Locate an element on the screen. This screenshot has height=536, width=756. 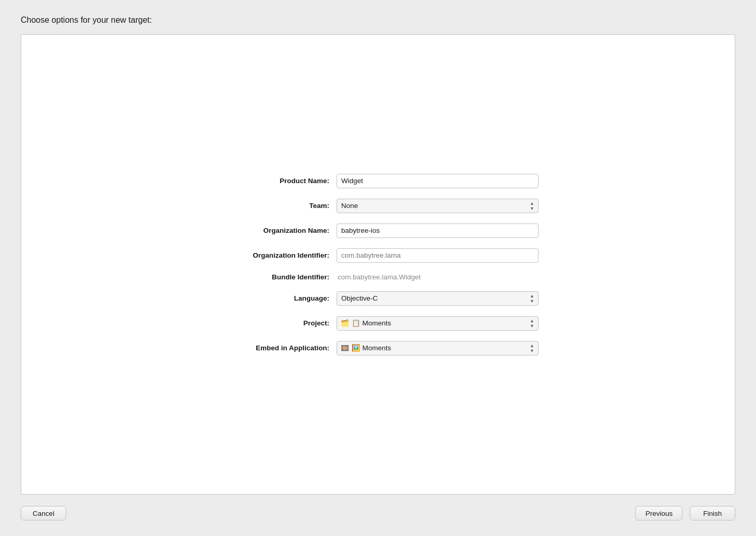
product-name-label: Product Name: is located at coordinates (277, 181).